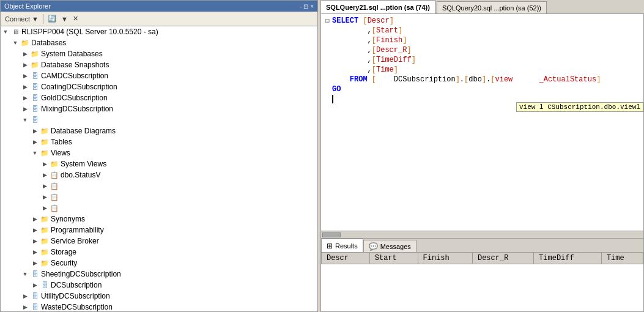  Describe the element at coordinates (159, 43) in the screenshot. I see `tree-item-databases: ▼ 📁 Databases` at that location.